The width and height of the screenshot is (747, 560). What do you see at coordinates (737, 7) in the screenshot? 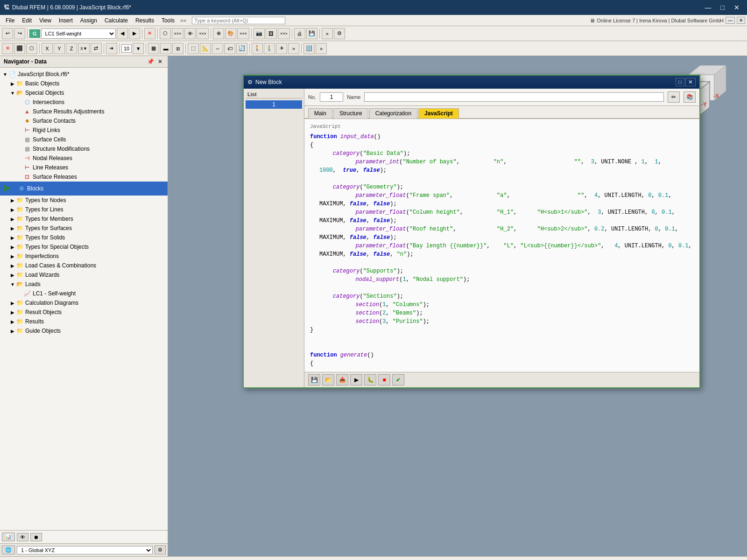
I see `close-button: ✕` at bounding box center [737, 7].